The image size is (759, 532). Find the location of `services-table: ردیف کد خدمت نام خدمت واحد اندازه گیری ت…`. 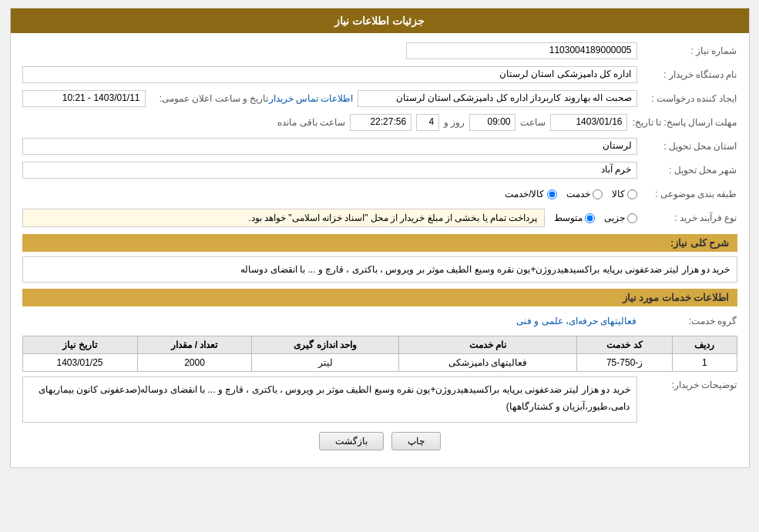

services-table: ردیف کد خدمت نام خدمت واحد اندازه گیری ت… is located at coordinates (380, 354).